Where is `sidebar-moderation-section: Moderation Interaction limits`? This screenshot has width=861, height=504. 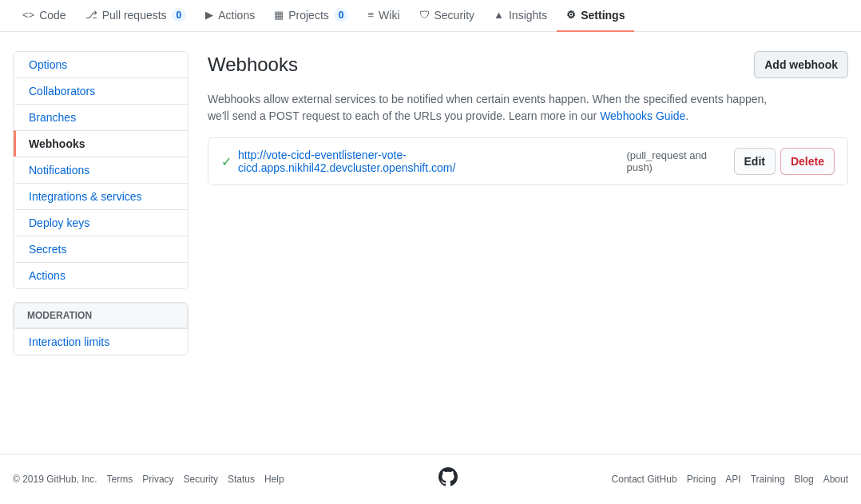 sidebar-moderation-section: Moderation Interaction limits is located at coordinates (101, 329).